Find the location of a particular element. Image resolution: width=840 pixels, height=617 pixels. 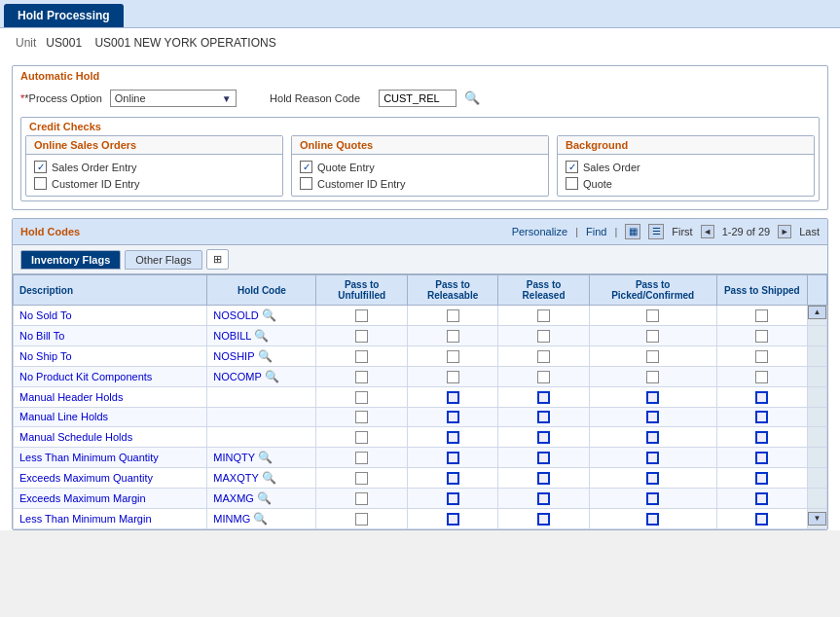

sales-order-entry-checkbox: ✓ is located at coordinates (41, 167).